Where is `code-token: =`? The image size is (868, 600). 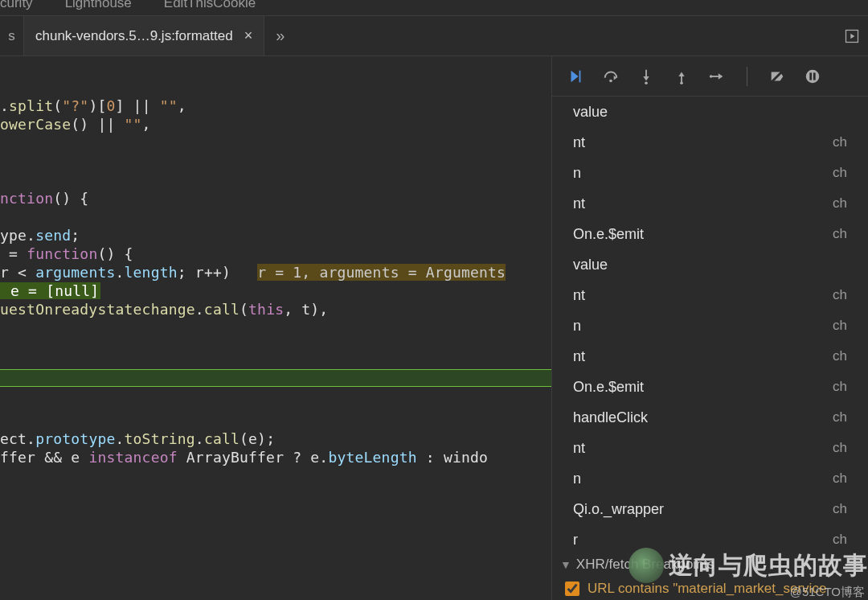
code-token: = is located at coordinates (13, 254).